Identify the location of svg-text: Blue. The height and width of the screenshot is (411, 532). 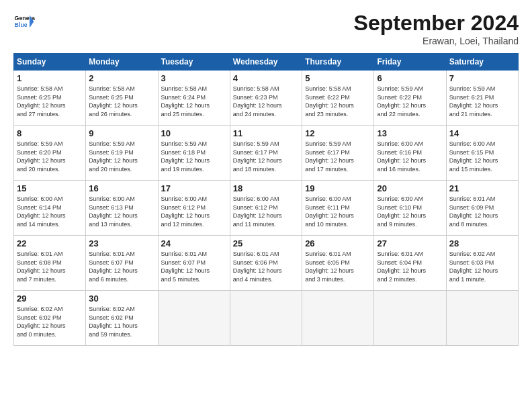
(21, 25).